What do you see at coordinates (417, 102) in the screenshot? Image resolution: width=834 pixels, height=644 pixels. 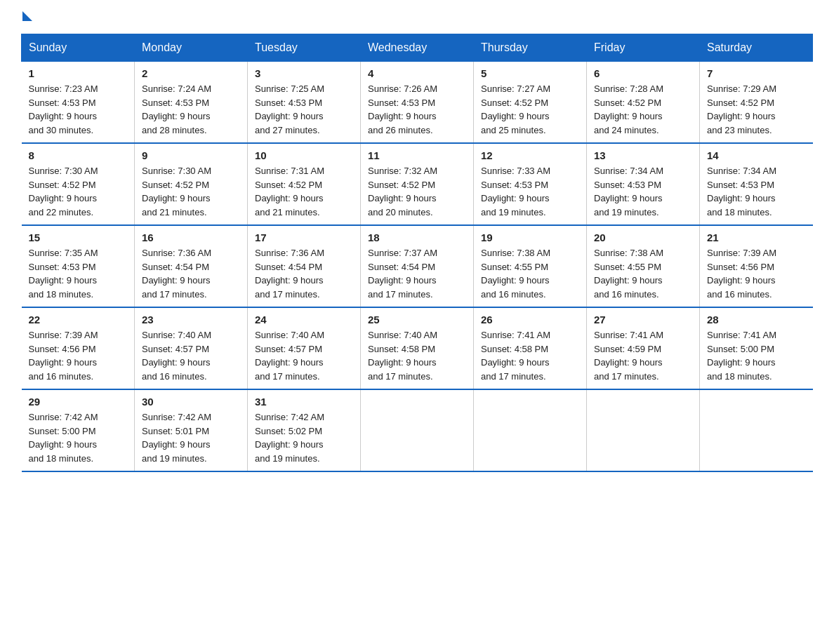 I see `table-row: 4Sunrise: 7:26 AMSunset: 4:53 PMDaylight…` at bounding box center [417, 102].